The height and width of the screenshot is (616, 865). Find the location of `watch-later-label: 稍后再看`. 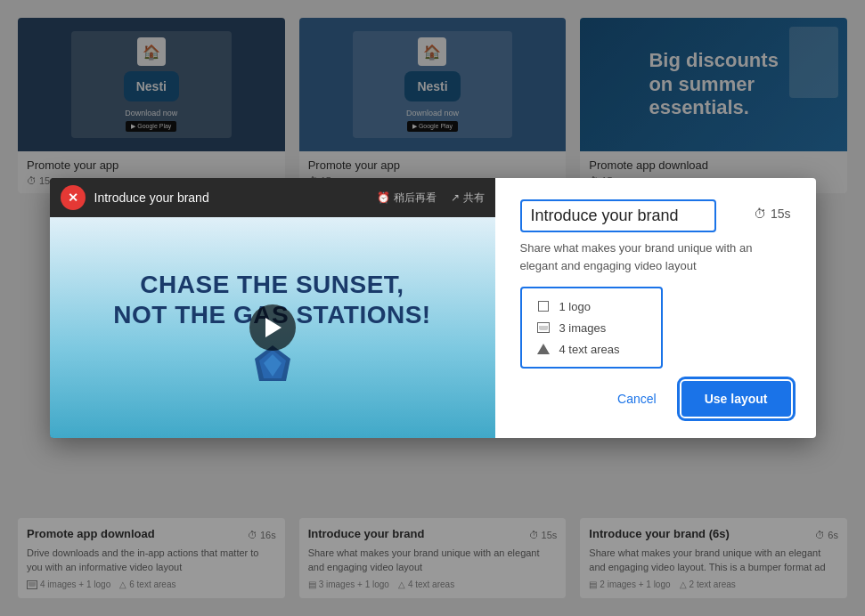

watch-later-label: 稍后再看 is located at coordinates (415, 198).